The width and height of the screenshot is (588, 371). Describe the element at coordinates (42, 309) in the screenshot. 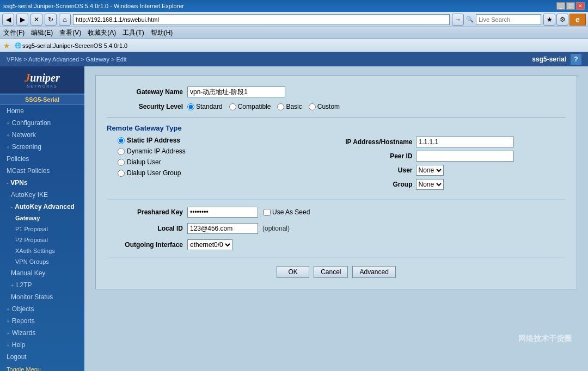

I see `sidebar-item-objects: + Objects` at that location.